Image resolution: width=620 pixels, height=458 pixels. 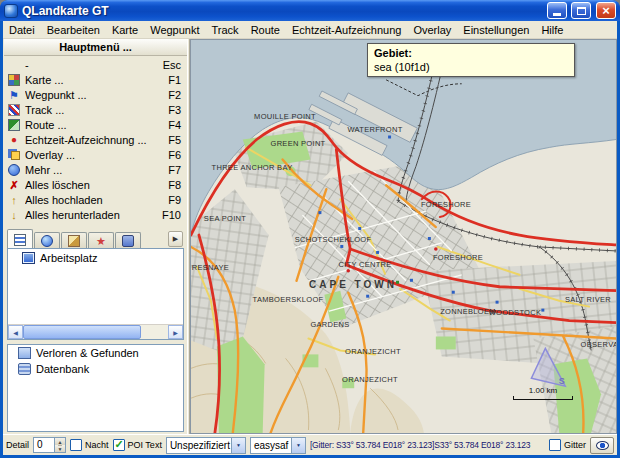 What do you see at coordinates (96, 332) in the screenshot?
I see `horizontal-scrollbar` at bounding box center [96, 332].